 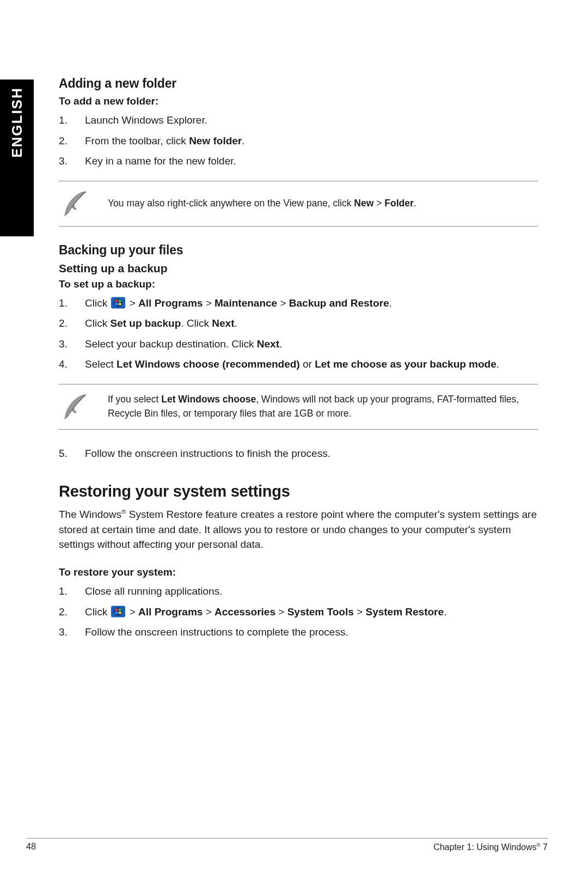 What do you see at coordinates (298, 250) in the screenshot?
I see `heading-backup: Backing up your files` at bounding box center [298, 250].